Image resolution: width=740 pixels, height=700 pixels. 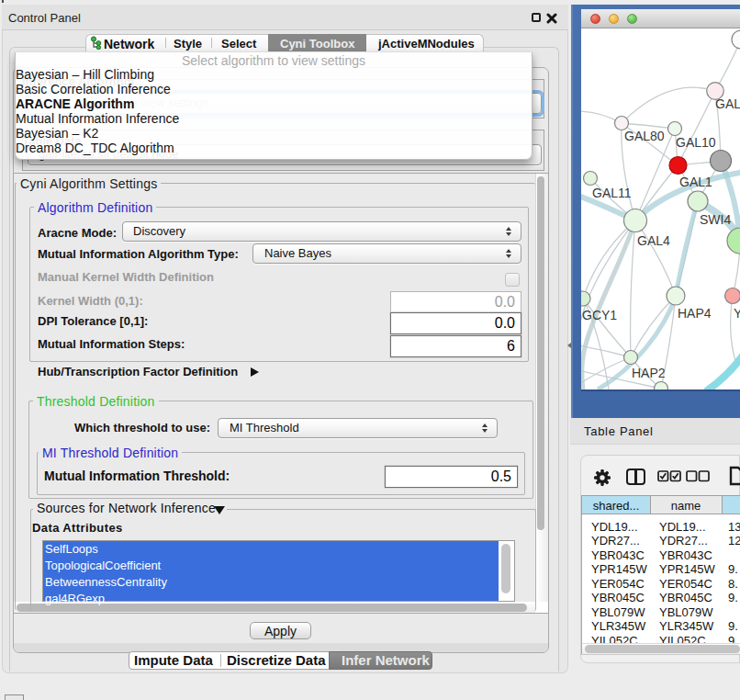 I want to click on svg-text: HAP4, so click(x=694, y=313).